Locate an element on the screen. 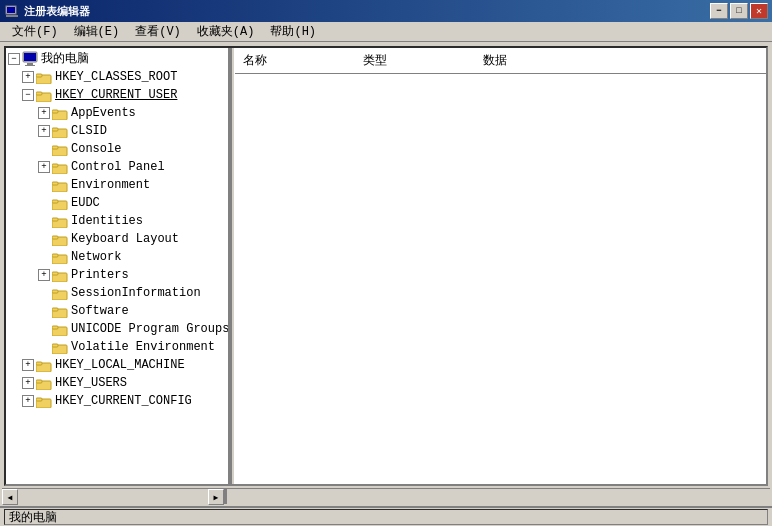  tree-scrollbar: ◀ ▶ is located at coordinates (386, 496).